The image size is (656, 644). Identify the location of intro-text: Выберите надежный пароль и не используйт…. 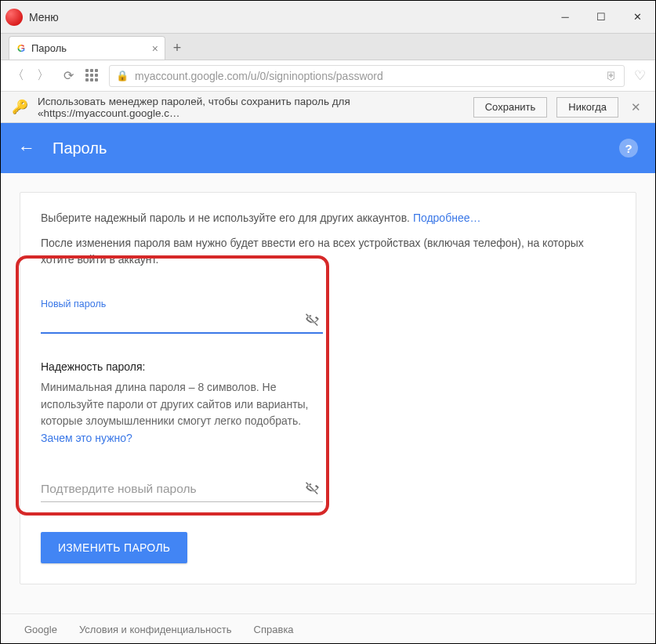
(328, 240).